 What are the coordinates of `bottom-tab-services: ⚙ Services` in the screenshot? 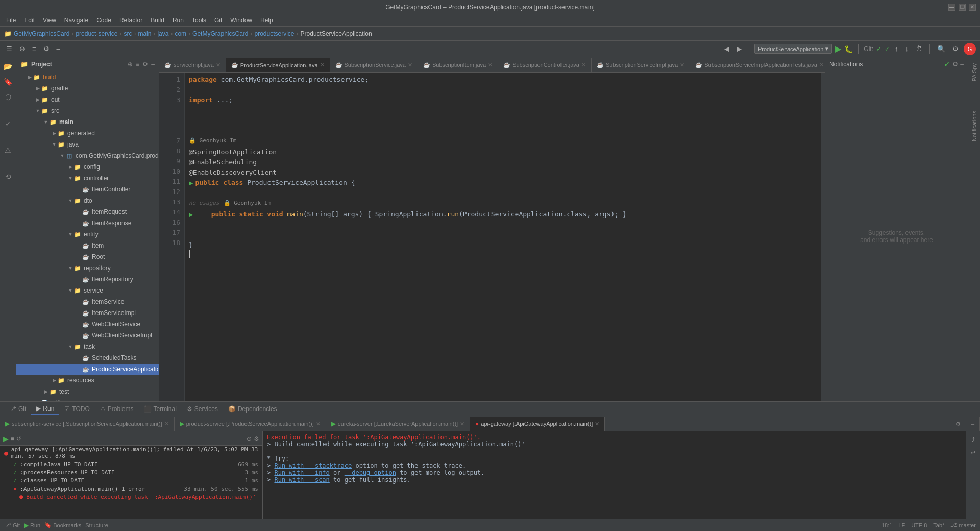 It's located at (202, 409).